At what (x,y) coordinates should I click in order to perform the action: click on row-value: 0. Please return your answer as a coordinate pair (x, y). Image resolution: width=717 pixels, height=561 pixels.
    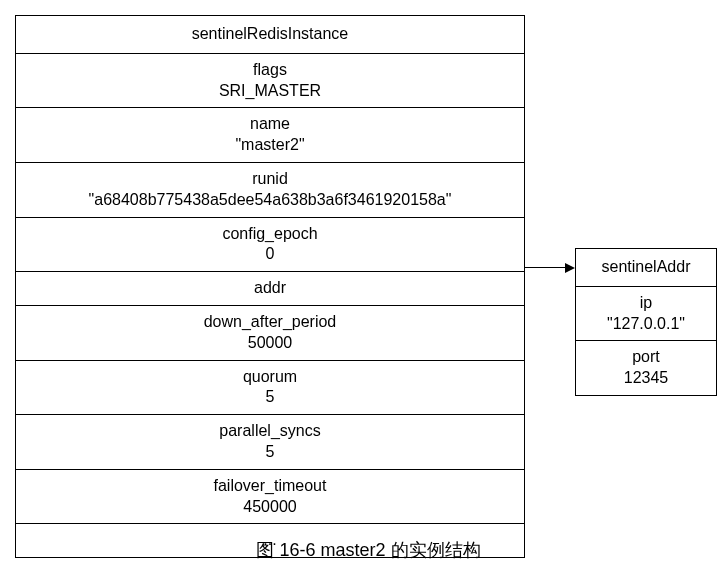
    Looking at the image, I should click on (270, 254).